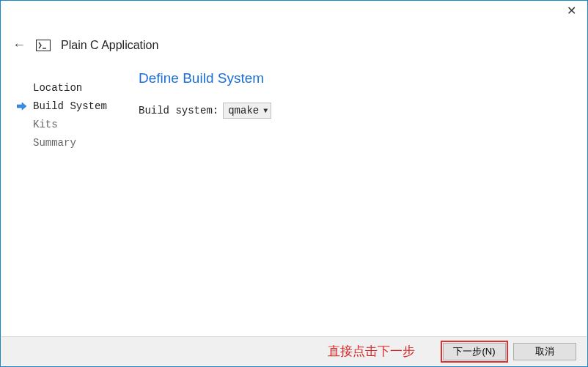  What do you see at coordinates (363, 111) in the screenshot?
I see `build-system-row: Build system: qmake ▼` at bounding box center [363, 111].